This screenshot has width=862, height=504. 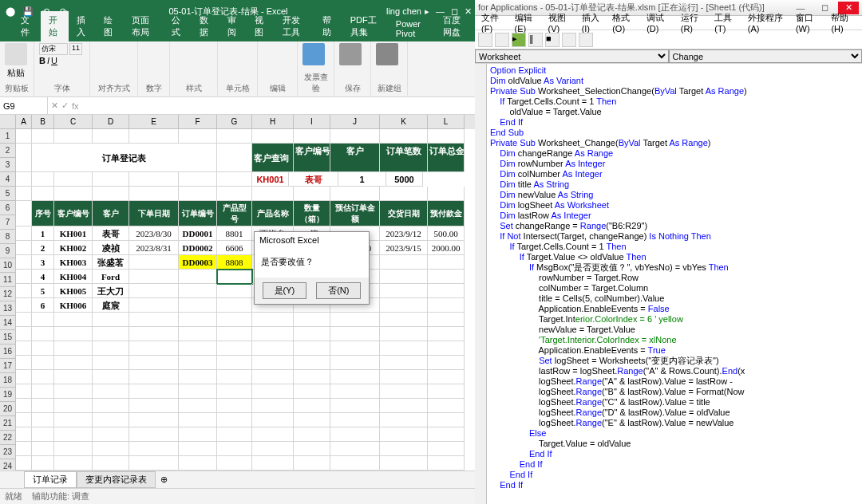 What do you see at coordinates (519, 40) in the screenshot?
I see `vba-run-button: ▸` at bounding box center [519, 40].